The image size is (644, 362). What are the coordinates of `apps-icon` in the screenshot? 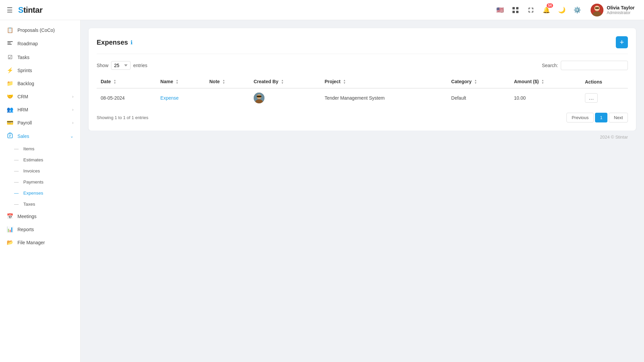 It's located at (515, 10).